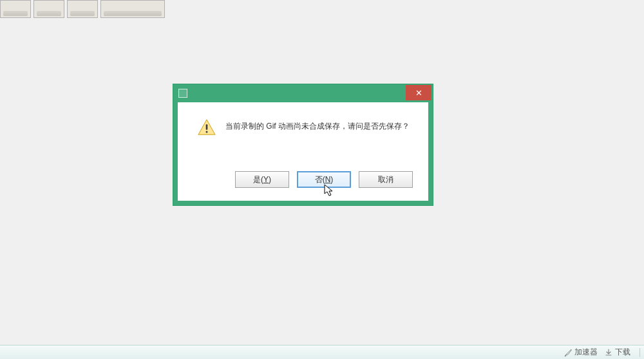  What do you see at coordinates (317, 125) in the screenshot?
I see `dialog-message: 当前录制的 Gif 动画尚未合成保存，请问是否先保存？` at bounding box center [317, 125].